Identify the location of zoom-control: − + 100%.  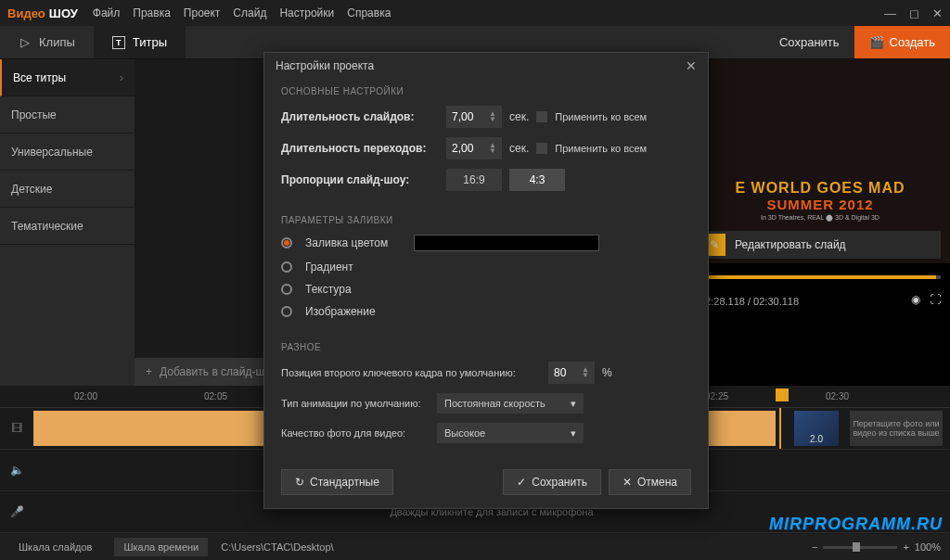
(876, 547).